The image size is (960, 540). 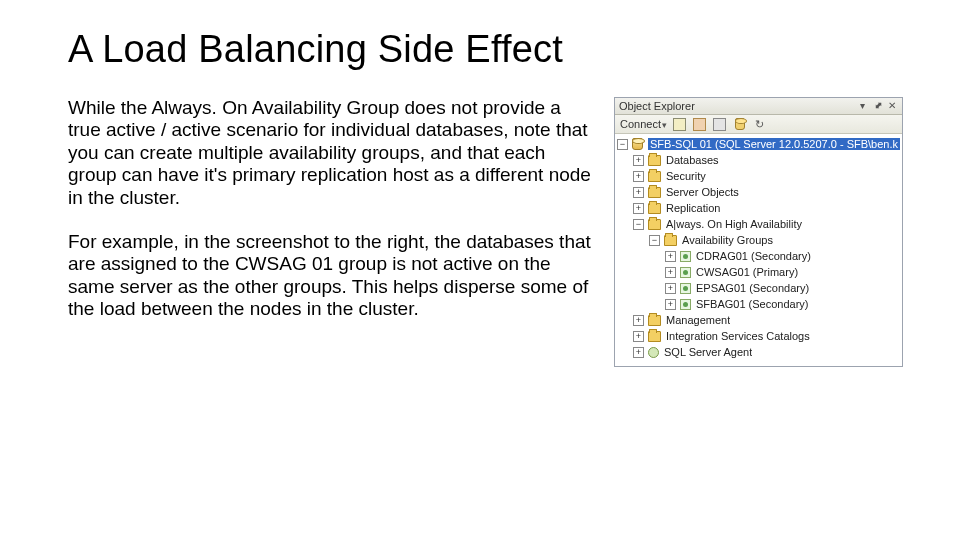 I want to click on tree-node-ag-sfbag01: + SFBAG01 (Secondary), so click(x=758, y=304).